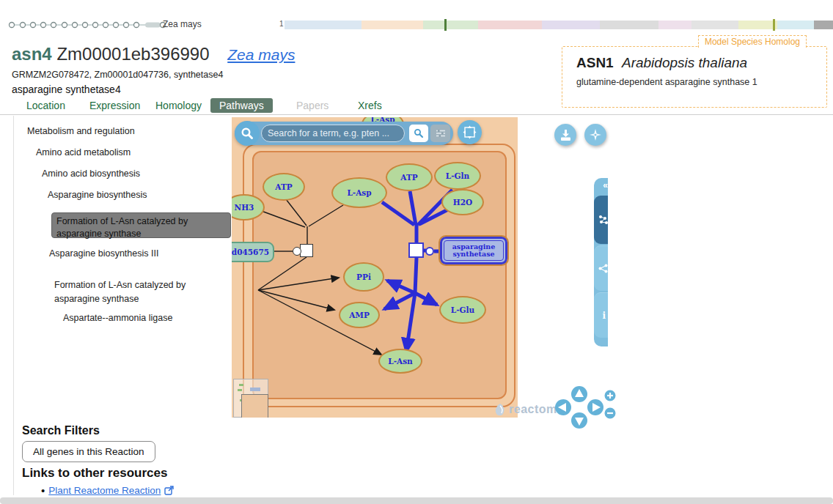  I want to click on search-submit-button, so click(419, 133).